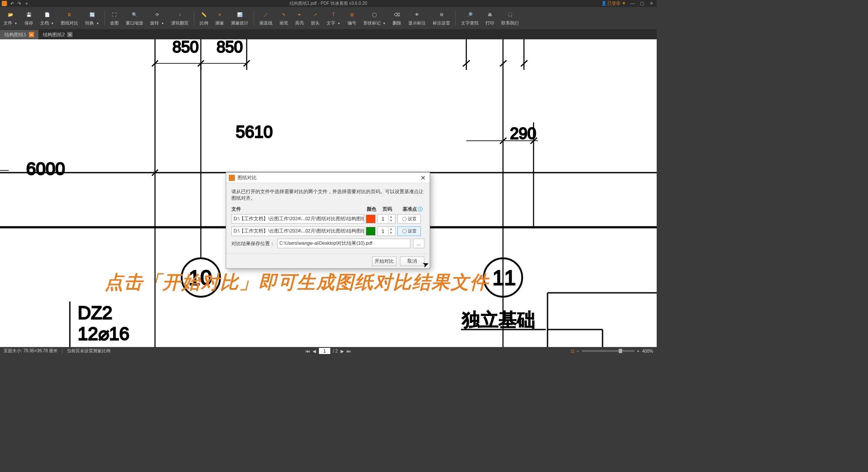 This screenshot has height=472, width=868. I want to click on toolbar-highlight: ✒高亮, so click(300, 18).